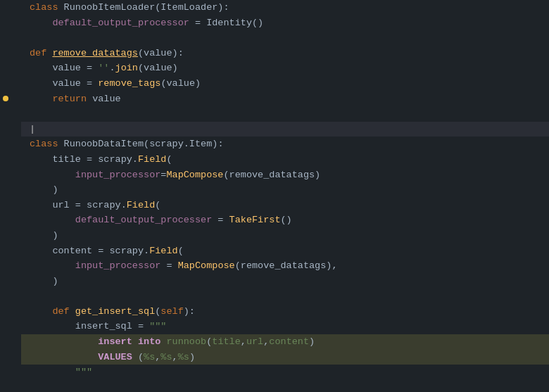 This screenshot has width=549, height=392. I want to click on code-line: input_processor = MapCompose(remove_data…, so click(274, 266).